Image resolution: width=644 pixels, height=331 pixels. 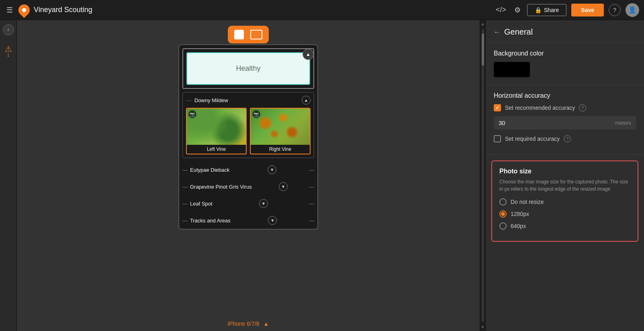 What do you see at coordinates (248, 138) in the screenshot?
I see `phone-content: ▲ Healthy — Downy Mildew ▲` at bounding box center [248, 138].